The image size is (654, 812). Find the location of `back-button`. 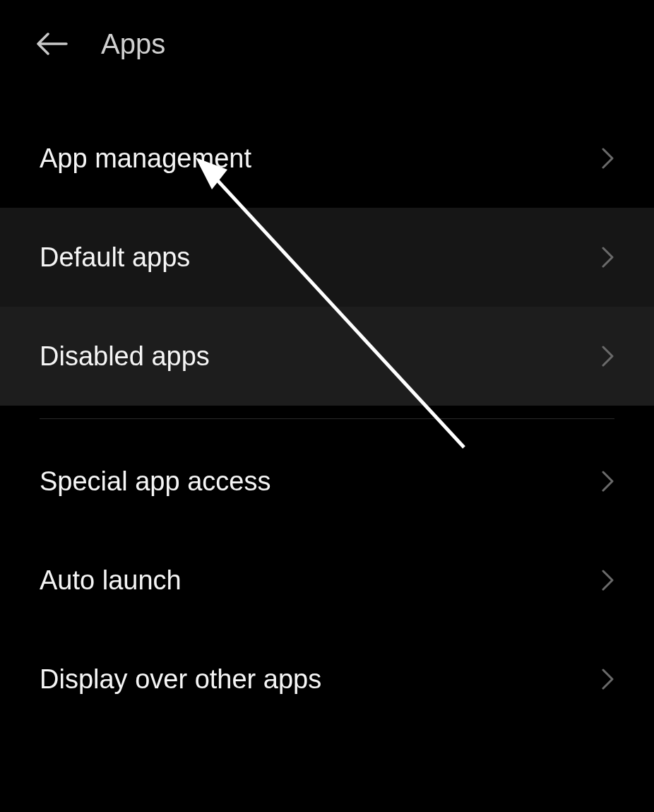

back-button is located at coordinates (52, 44).